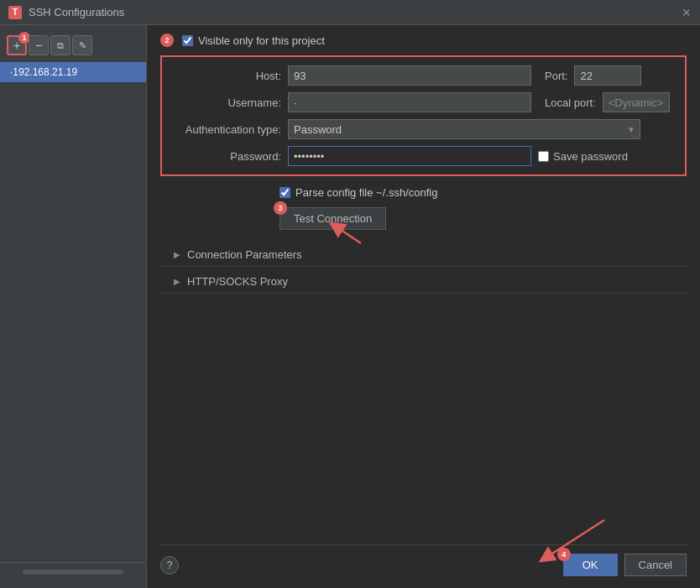 The width and height of the screenshot is (700, 588). Describe the element at coordinates (238, 282) in the screenshot. I see `http-proxy-label: HTTP/SOCKS Proxy` at that location.